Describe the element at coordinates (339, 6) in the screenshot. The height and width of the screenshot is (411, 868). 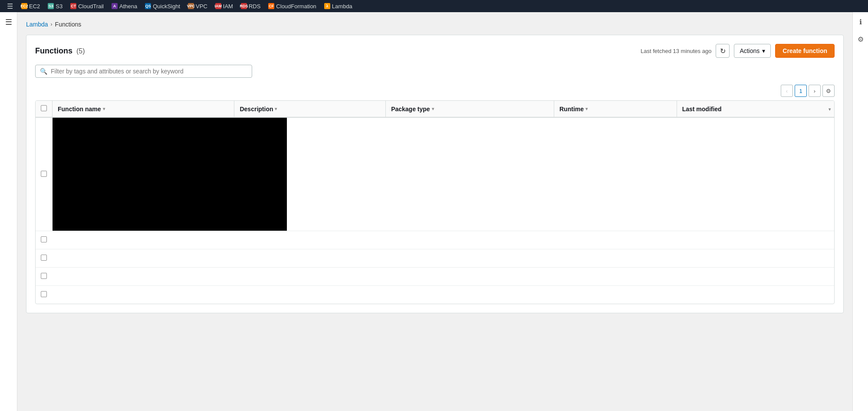
I see `nav-item-lambda: λ Lambda` at that location.